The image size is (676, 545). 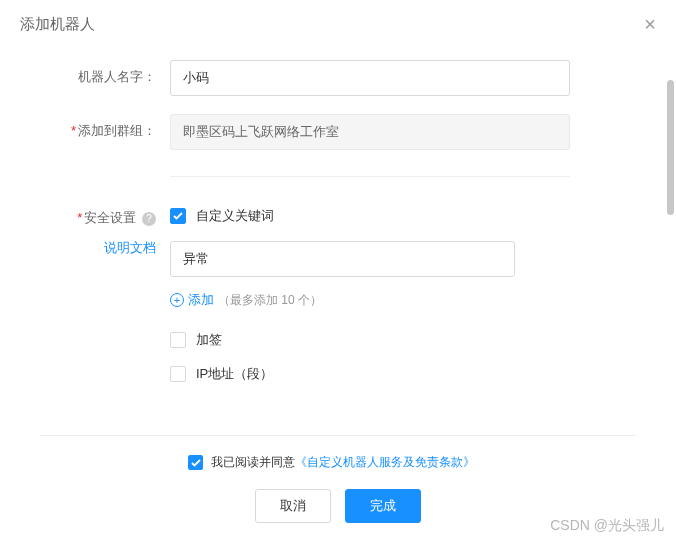 What do you see at coordinates (95, 217) in the screenshot?
I see `label-security: *安全设置 ?` at bounding box center [95, 217].